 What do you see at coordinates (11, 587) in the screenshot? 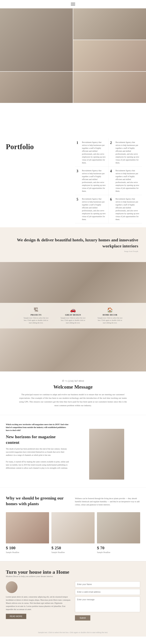
I see `avatar` at bounding box center [11, 587].